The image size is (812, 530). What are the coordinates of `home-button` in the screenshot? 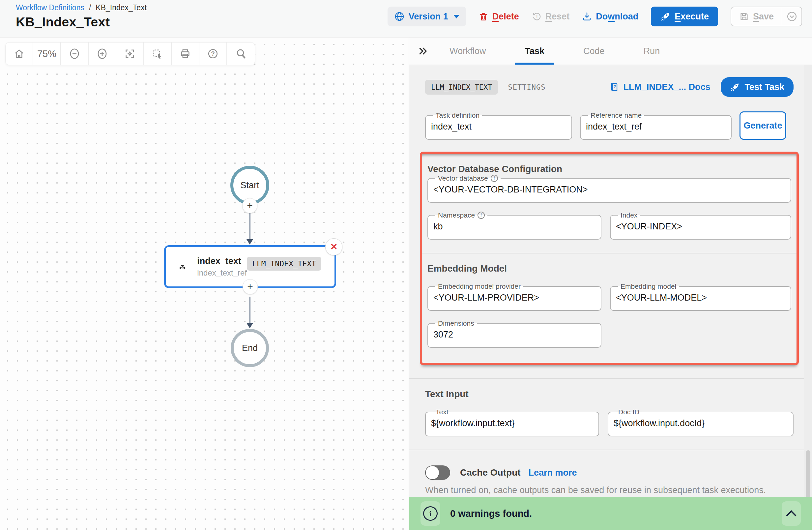 It's located at (19, 54).